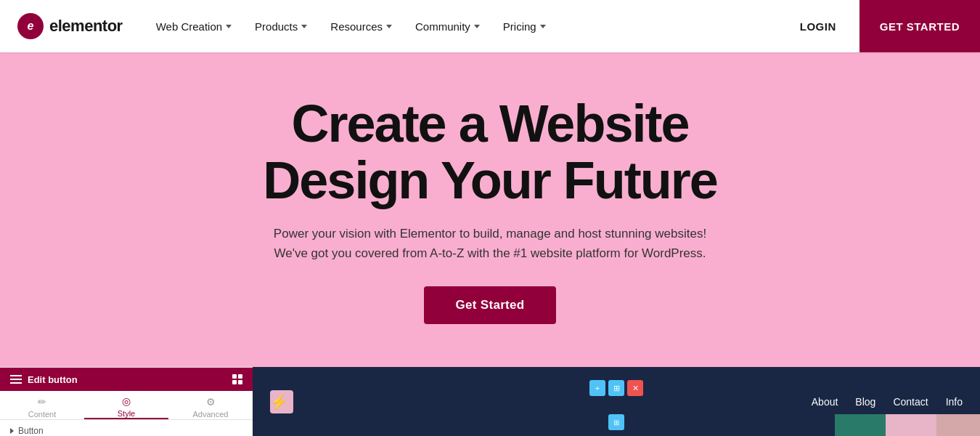 Image resolution: width=980 pixels, height=436 pixels. Describe the element at coordinates (126, 379) in the screenshot. I see `editor-panel-header: Edit button` at that location.